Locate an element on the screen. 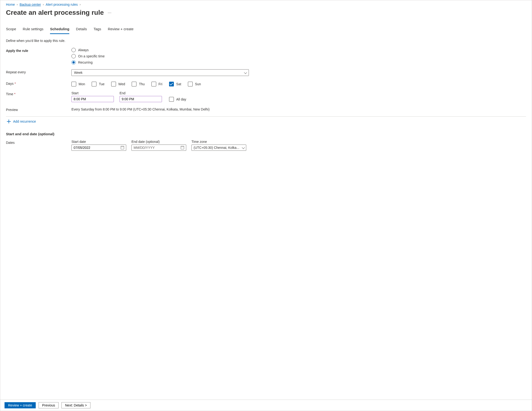 Image resolution: width=532 pixels, height=411 pixels. tab-review-create: Review + create is located at coordinates (121, 30).